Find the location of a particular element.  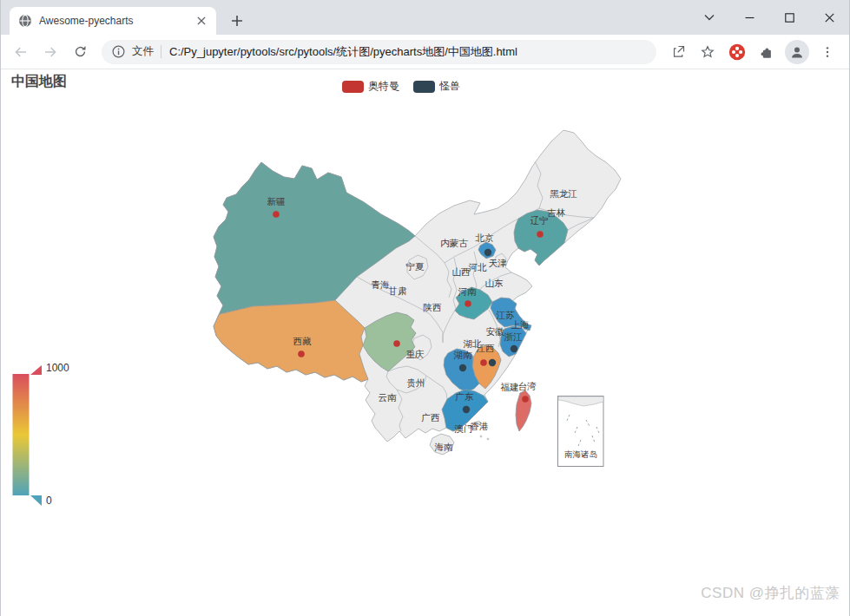

csdn-watermark: CSDN @挣扎的蓝藻 is located at coordinates (771, 593).